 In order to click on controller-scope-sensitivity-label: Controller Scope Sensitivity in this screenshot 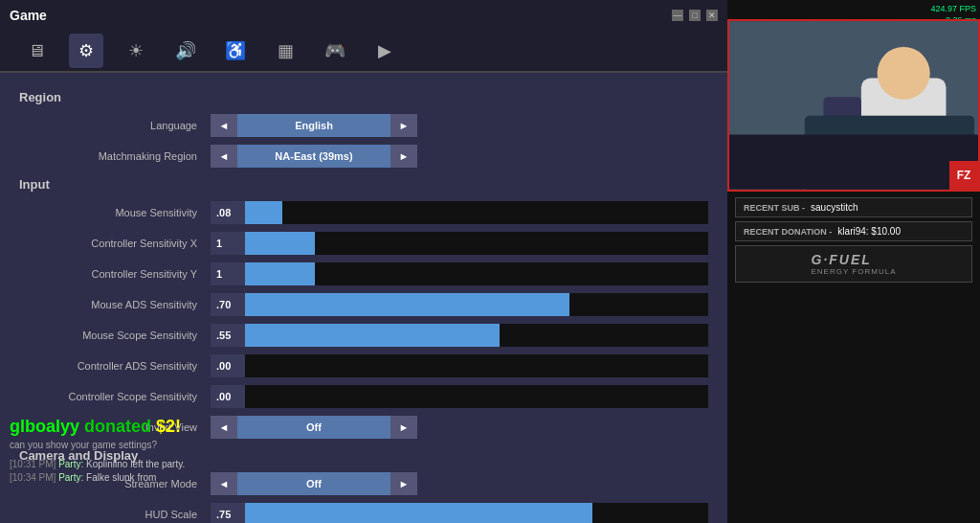, I will do `click(115, 397)`.